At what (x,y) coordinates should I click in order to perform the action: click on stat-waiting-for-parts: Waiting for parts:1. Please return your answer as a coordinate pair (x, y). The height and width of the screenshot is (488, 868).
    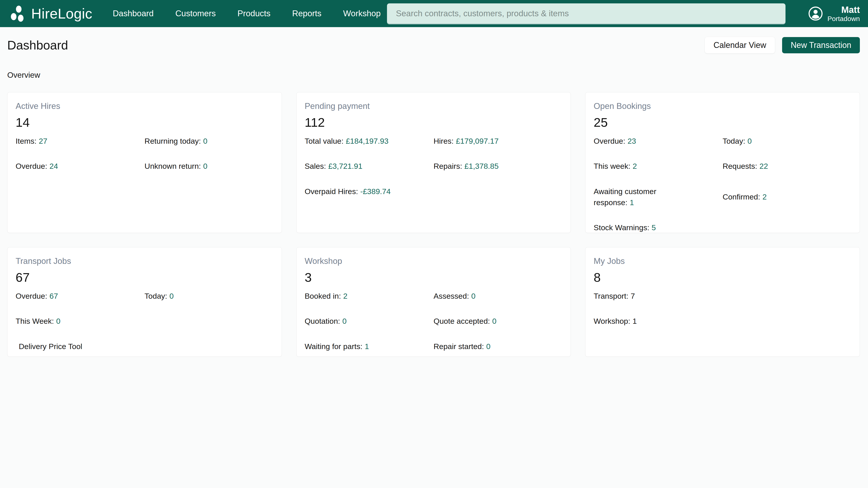
    Looking at the image, I should click on (369, 346).